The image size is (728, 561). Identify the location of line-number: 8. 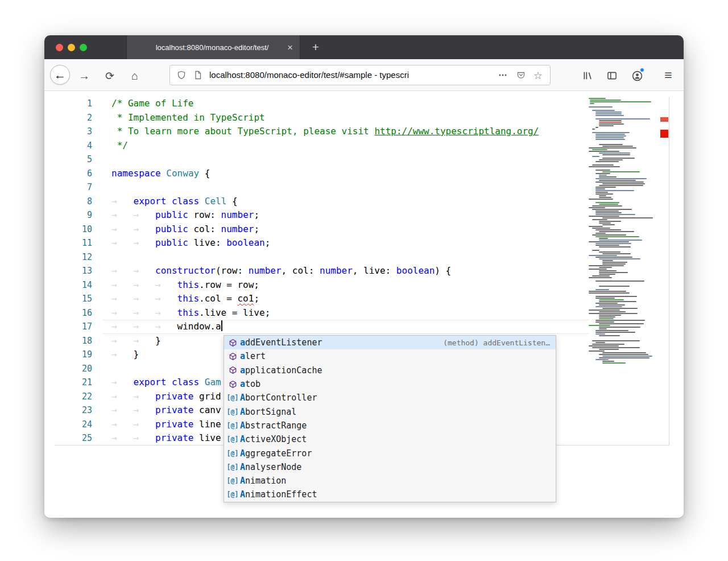
(78, 201).